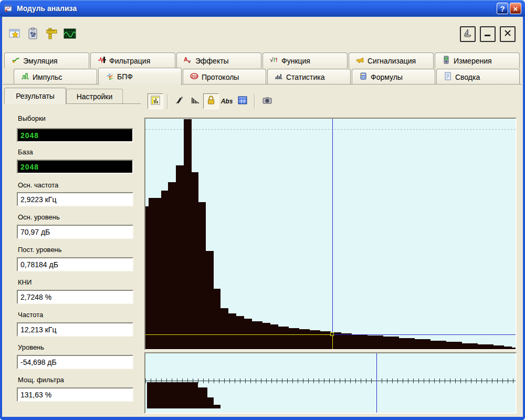  What do you see at coordinates (331, 129) in the screenshot?
I see `gridline` at bounding box center [331, 129].